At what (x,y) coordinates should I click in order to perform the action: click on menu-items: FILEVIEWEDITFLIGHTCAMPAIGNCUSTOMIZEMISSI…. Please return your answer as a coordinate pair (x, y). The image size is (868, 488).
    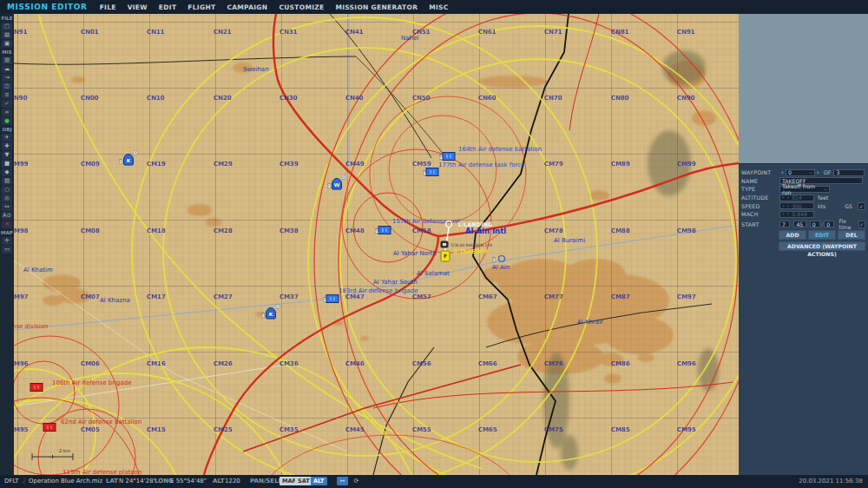
    Looking at the image, I should click on (279, 7).